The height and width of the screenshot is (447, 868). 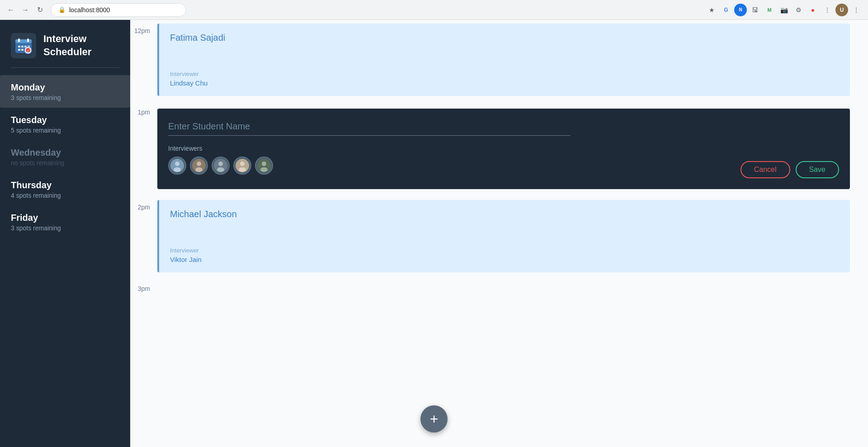 I want to click on interviewer-name-0: Lindsay Chu, so click(x=505, y=83).